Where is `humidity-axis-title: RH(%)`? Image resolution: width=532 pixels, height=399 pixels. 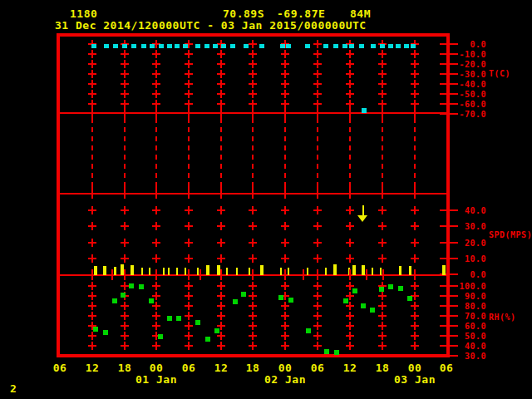 humidity-axis-title: RH(%) is located at coordinates (502, 318).